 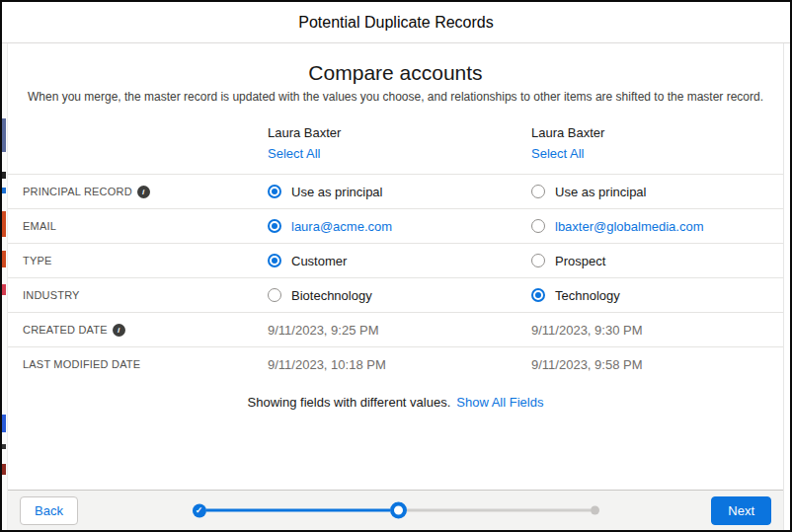 What do you see at coordinates (399, 365) in the screenshot?
I see `value-cell: 9/11/2023, 10:18 PM` at bounding box center [399, 365].